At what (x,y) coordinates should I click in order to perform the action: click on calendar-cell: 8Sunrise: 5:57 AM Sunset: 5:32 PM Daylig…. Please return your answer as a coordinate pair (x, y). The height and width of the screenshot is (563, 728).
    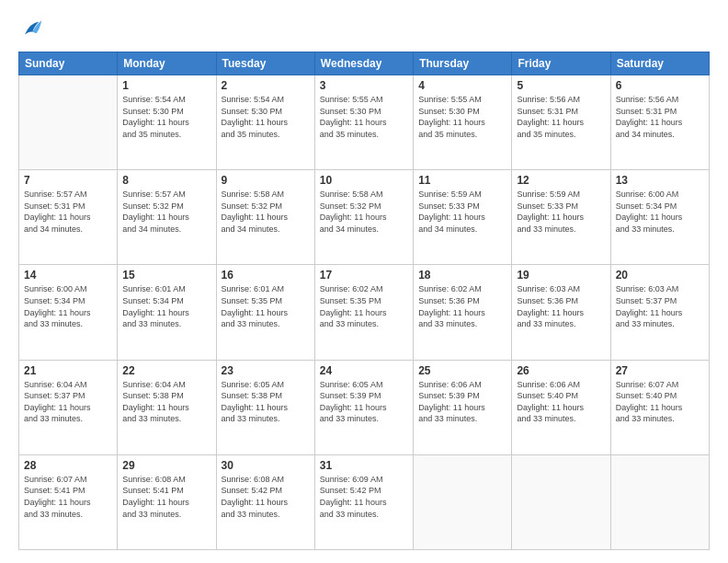
    Looking at the image, I should click on (167, 217).